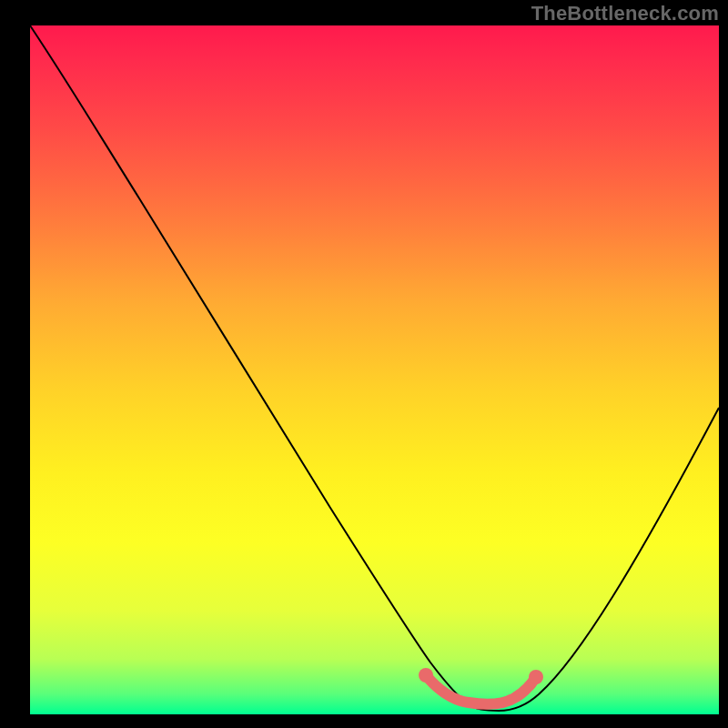 Image resolution: width=728 pixels, height=728 pixels. Describe the element at coordinates (536, 677) in the screenshot. I see `optimal-range-end-dot` at that location.